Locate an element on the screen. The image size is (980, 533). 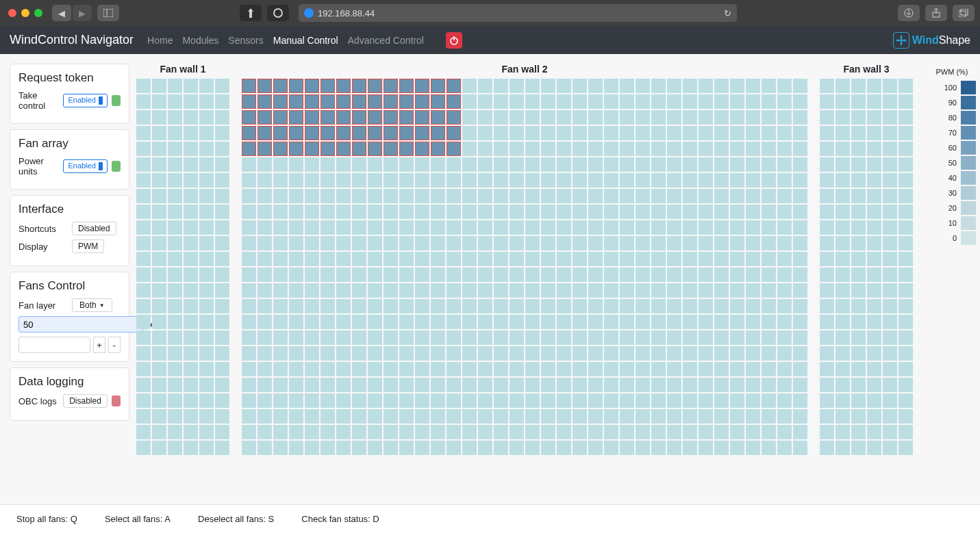
tabs-icon is located at coordinates (964, 13).